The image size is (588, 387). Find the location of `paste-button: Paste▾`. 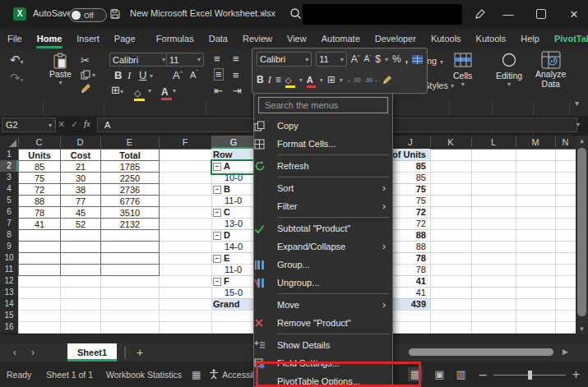

paste-button: Paste▾ is located at coordinates (61, 69).